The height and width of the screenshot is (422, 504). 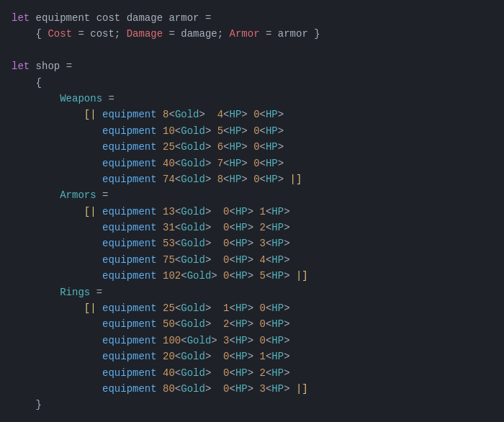 What do you see at coordinates (252, 34) in the screenshot?
I see `line-2: { Cost = cost; Damage = damage; Armor = …` at bounding box center [252, 34].